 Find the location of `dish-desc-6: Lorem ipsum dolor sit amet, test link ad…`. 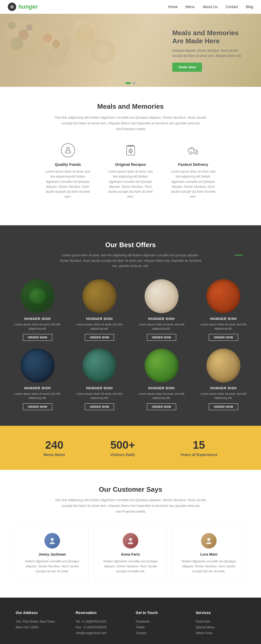

dish-desc-6: Lorem ipsum dolor sit amet, test link ad… is located at coordinates (100, 396).